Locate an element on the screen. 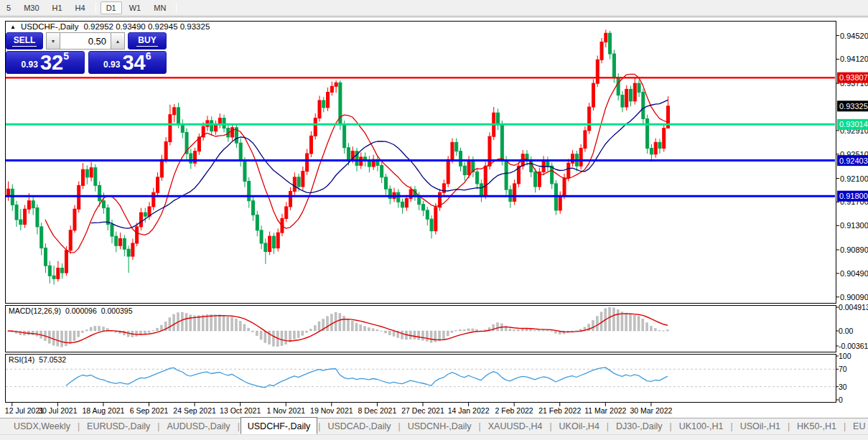  svg-text: 0.90090 is located at coordinates (854, 297).